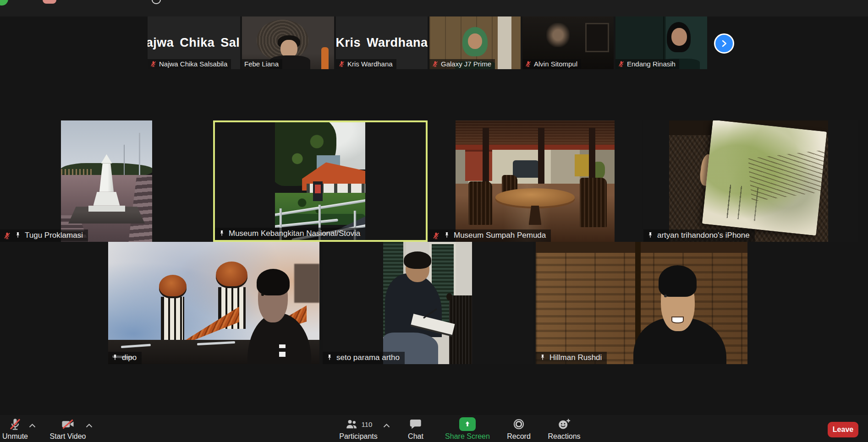  I want to click on participant-nameplate: seto parama artho, so click(364, 358).